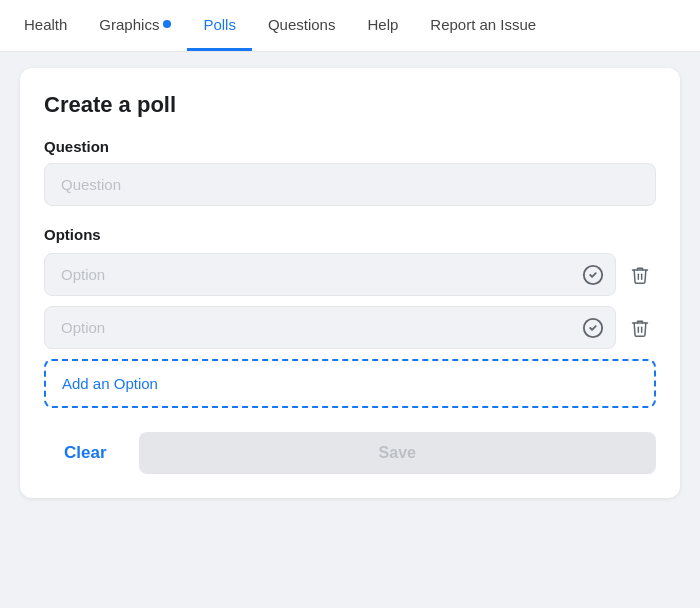 The height and width of the screenshot is (608, 700). What do you see at coordinates (220, 24) in the screenshot?
I see `nav-item-polls-label: Polls` at bounding box center [220, 24].